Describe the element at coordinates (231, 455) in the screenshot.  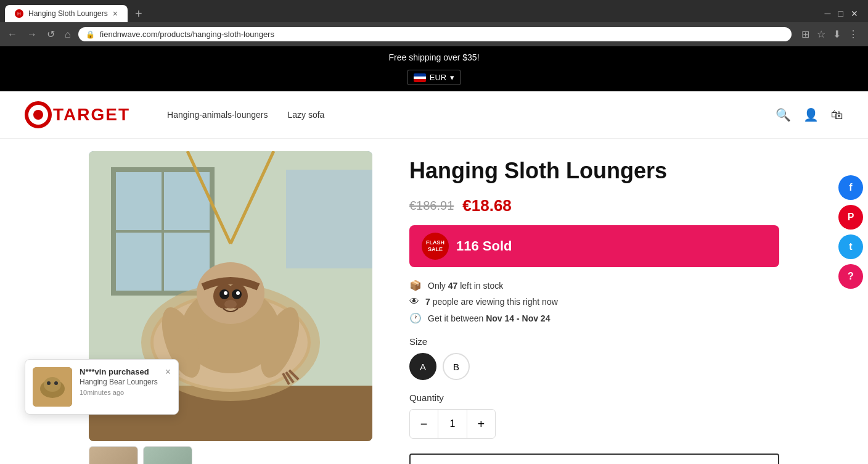
I see `thumbnail-strip` at that location.